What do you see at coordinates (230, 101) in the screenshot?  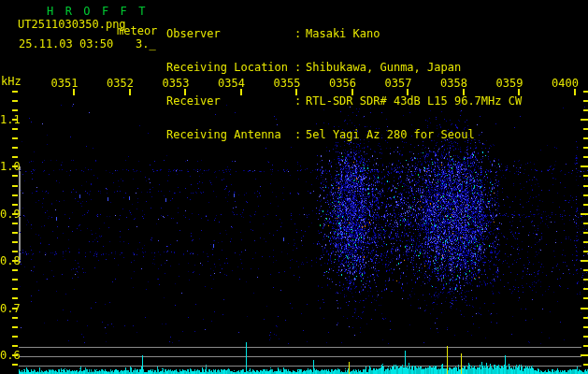 I see `header-label: Receiver` at bounding box center [230, 101].